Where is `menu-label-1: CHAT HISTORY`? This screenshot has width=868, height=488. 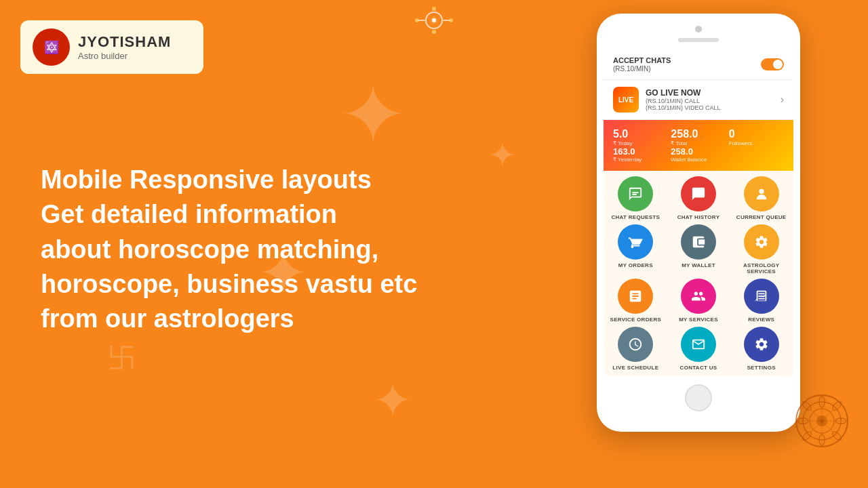
menu-label-1: CHAT HISTORY is located at coordinates (698, 217).